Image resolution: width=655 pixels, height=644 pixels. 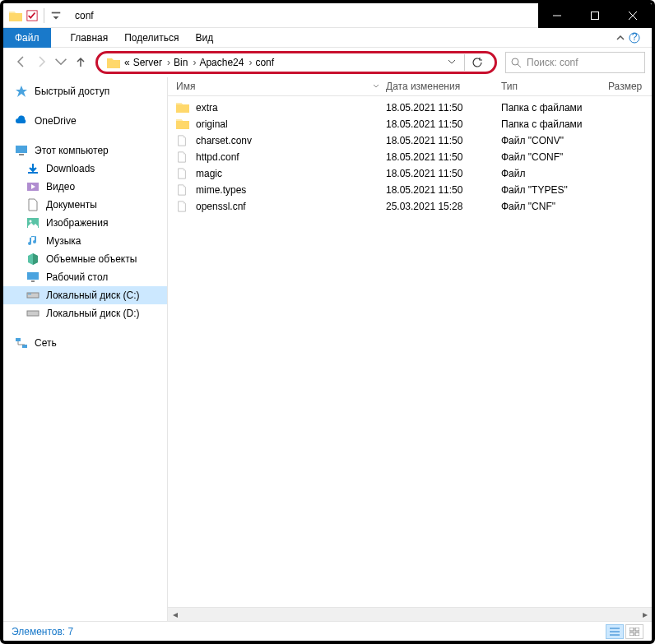 I want to click on address-dropdown, so click(x=452, y=63).